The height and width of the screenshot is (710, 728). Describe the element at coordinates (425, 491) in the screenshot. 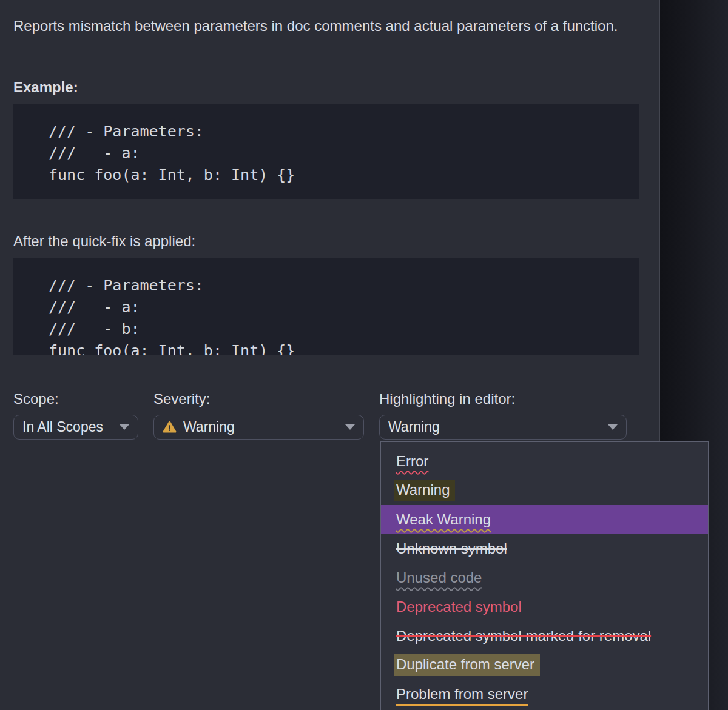

I see `dropdown-option-label: Warning` at that location.